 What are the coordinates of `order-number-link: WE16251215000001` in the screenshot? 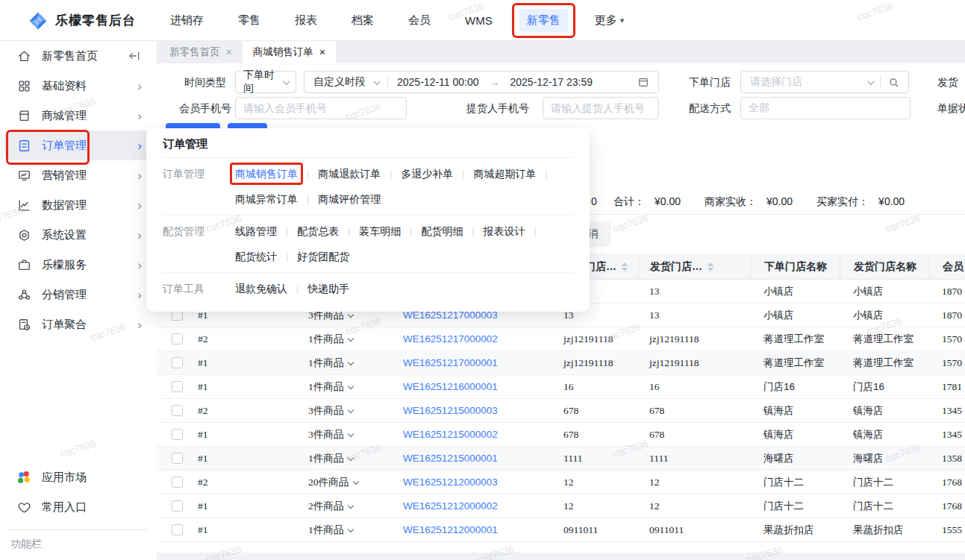 It's located at (451, 458).